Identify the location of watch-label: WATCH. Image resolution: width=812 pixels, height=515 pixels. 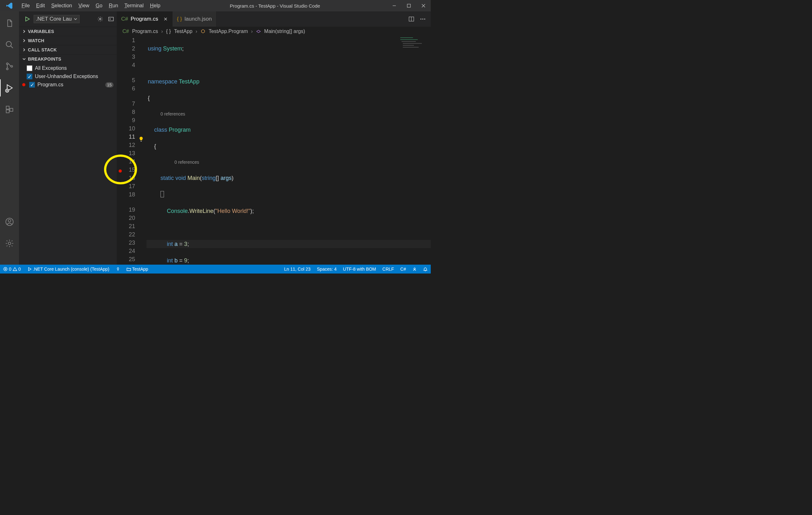
(36, 40).